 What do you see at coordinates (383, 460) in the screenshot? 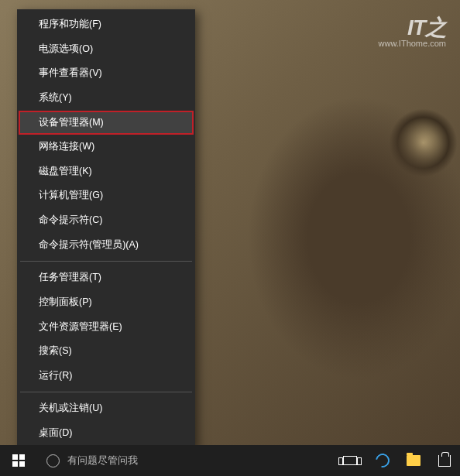
I see `edge-icon` at bounding box center [383, 460].